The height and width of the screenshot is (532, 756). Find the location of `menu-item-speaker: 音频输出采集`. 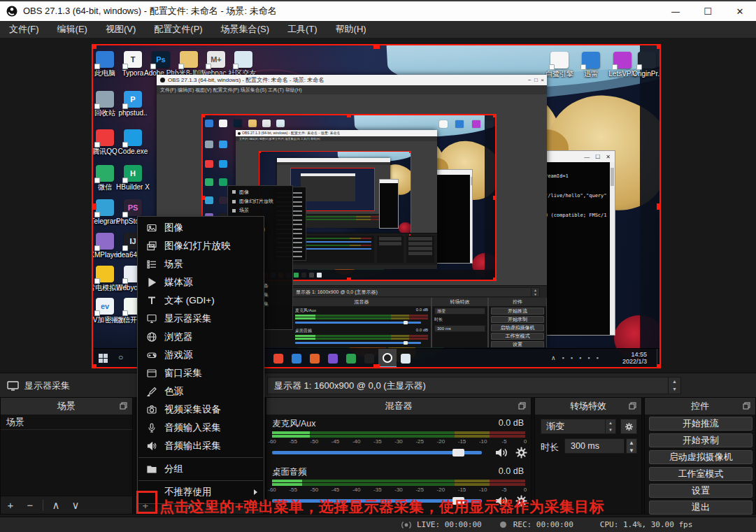

menu-item-speaker: 音频输出采集 is located at coordinates (201, 446).